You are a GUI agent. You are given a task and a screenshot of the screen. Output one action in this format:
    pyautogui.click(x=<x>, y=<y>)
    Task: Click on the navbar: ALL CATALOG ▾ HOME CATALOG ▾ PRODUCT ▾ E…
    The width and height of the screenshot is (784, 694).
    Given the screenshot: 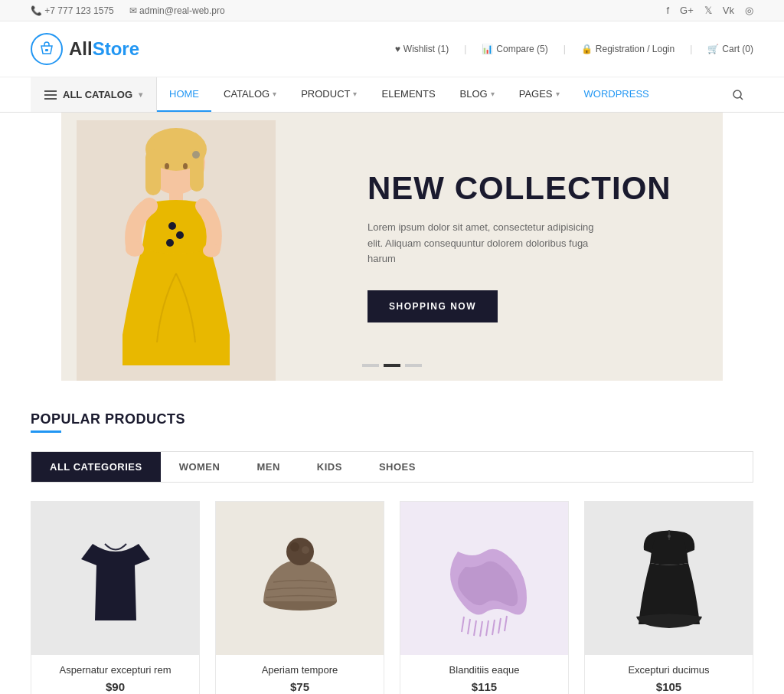 What is the action you would take?
    pyautogui.click(x=392, y=95)
    